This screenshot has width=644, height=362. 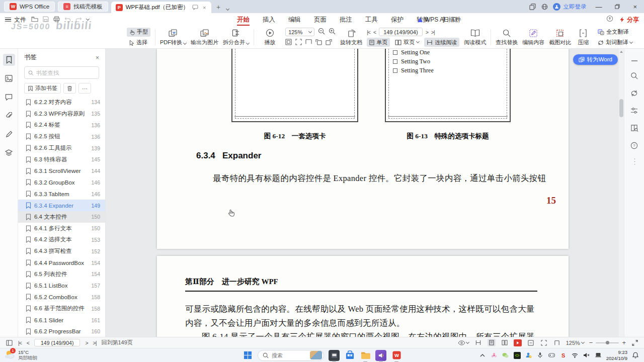 What do you see at coordinates (61, 298) in the screenshot?
I see `bookmark-item: 6.5.2 ComboBox158` at bounding box center [61, 298].